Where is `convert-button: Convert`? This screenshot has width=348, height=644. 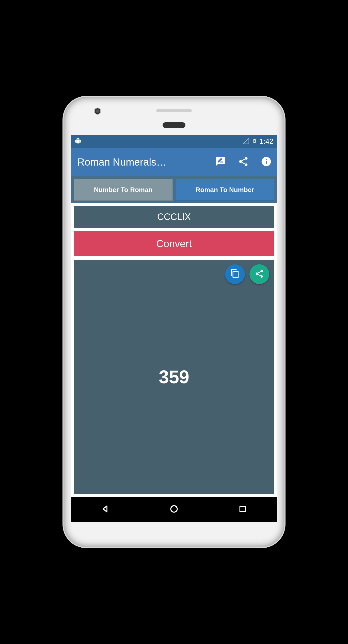 convert-button: Convert is located at coordinates (174, 244).